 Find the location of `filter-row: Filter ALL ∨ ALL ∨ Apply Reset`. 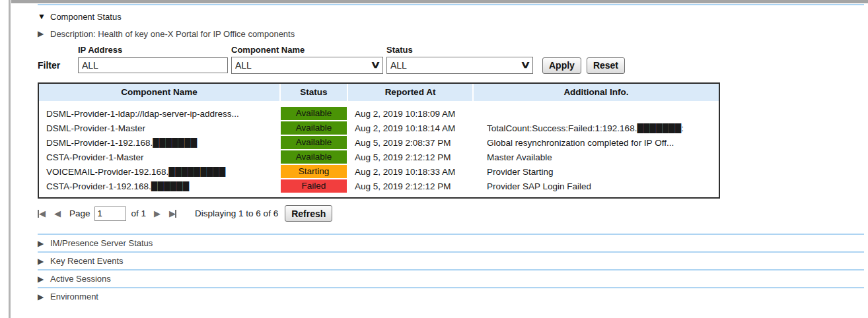

filter-row: Filter ALL ∨ ALL ∨ Apply Reset is located at coordinates (451, 65).